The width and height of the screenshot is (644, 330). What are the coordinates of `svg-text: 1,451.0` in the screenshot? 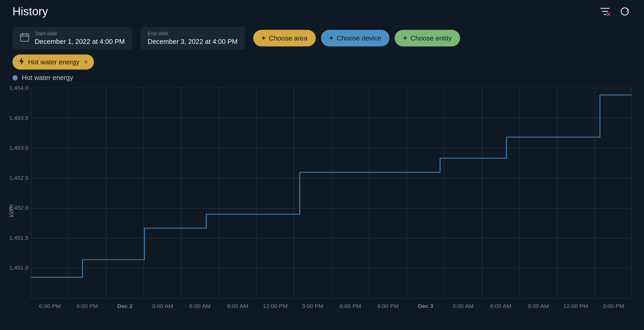 It's located at (19, 268).